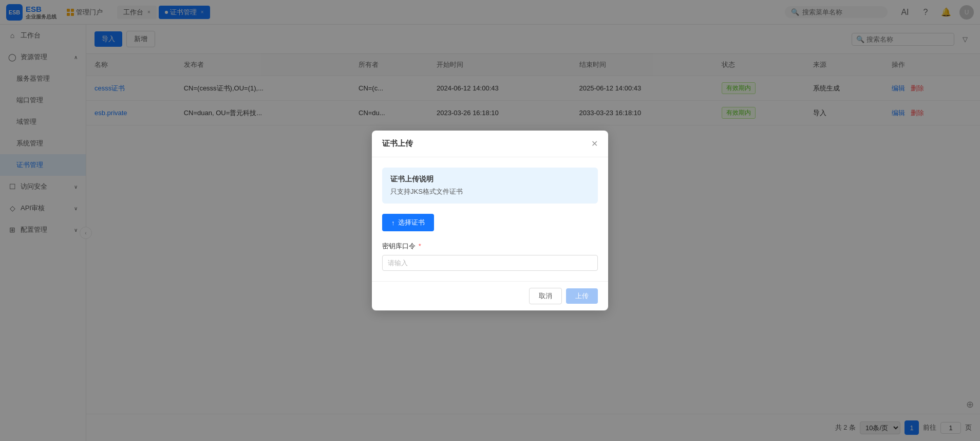  What do you see at coordinates (490, 179) in the screenshot?
I see `info-box-title: 证书上传说明` at bounding box center [490, 179].